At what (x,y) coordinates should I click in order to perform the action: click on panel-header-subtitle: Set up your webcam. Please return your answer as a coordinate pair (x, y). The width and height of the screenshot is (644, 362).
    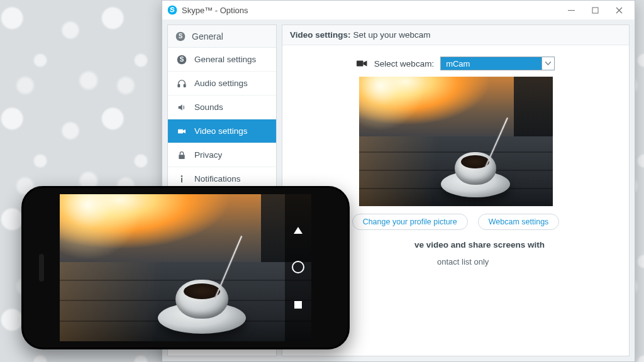
    Looking at the image, I should click on (392, 35).